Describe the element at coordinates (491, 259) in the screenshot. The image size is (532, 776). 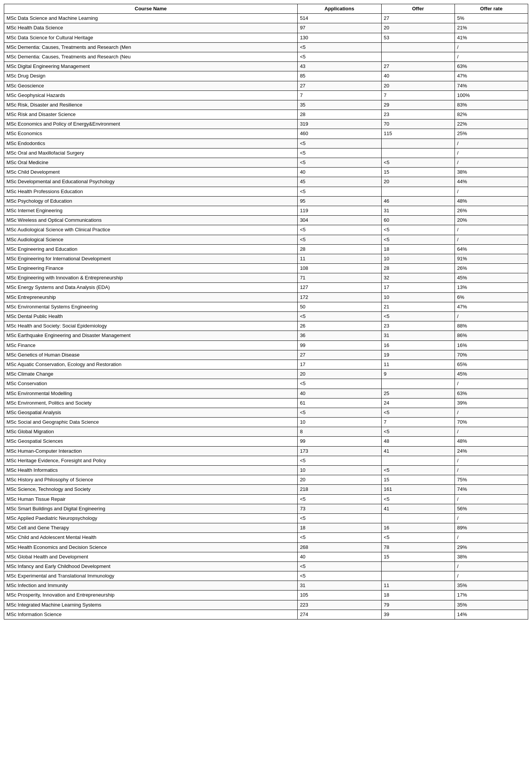
I see `offer-rate-cell: 91%` at that location.